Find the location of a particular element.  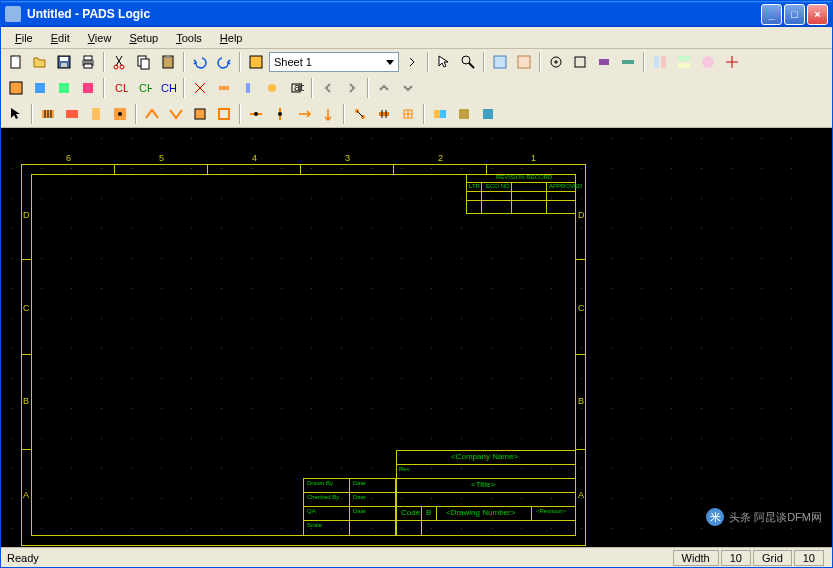

tb3-m is located at coordinates (360, 114).